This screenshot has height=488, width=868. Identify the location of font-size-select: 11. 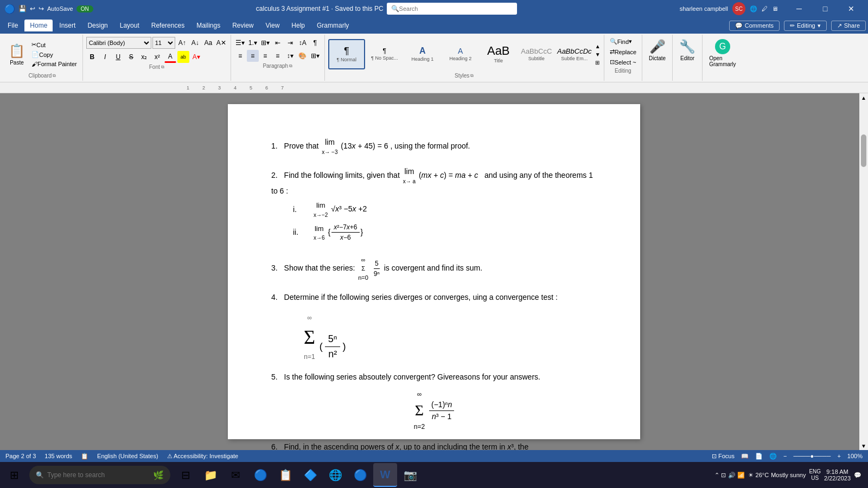
(164, 43).